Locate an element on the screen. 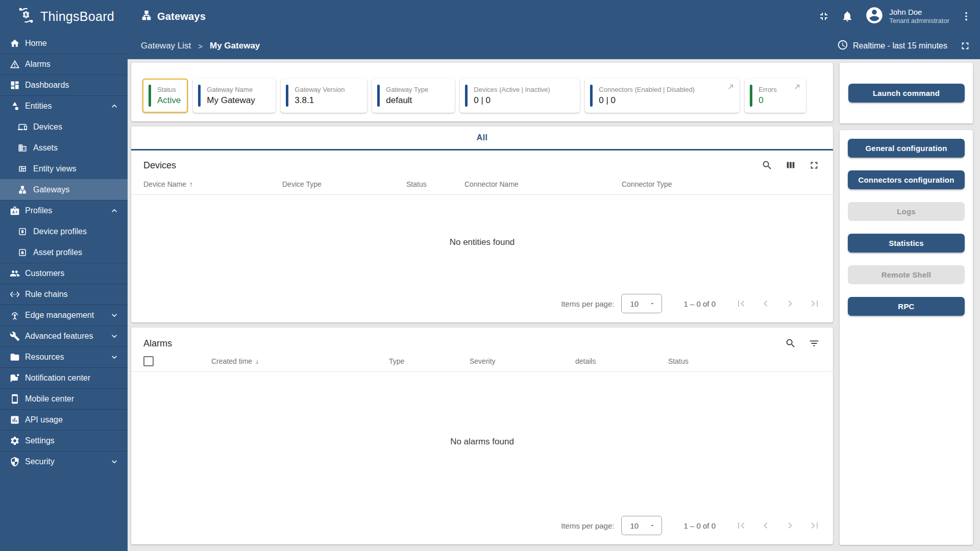 This screenshot has width=980, height=551. sidebar-item-edge-management: Edge management is located at coordinates (64, 315).